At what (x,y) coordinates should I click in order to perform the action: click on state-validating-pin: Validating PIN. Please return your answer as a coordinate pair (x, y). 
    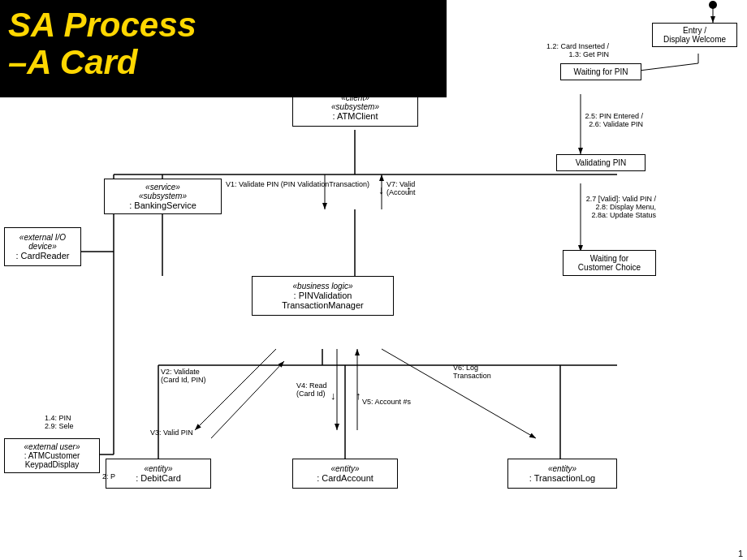
    Looking at the image, I should click on (601, 162).